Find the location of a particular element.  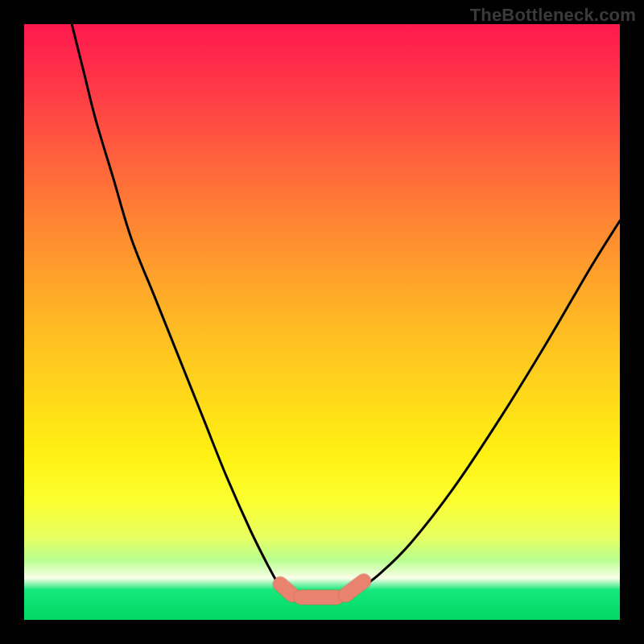

marker-left is located at coordinates (287, 589).